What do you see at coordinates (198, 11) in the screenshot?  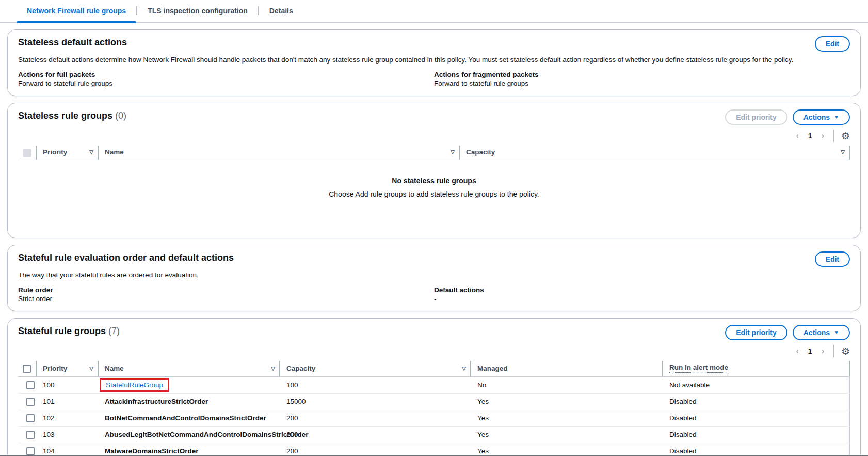 I see `tab-label: TLS inspection configuration` at bounding box center [198, 11].